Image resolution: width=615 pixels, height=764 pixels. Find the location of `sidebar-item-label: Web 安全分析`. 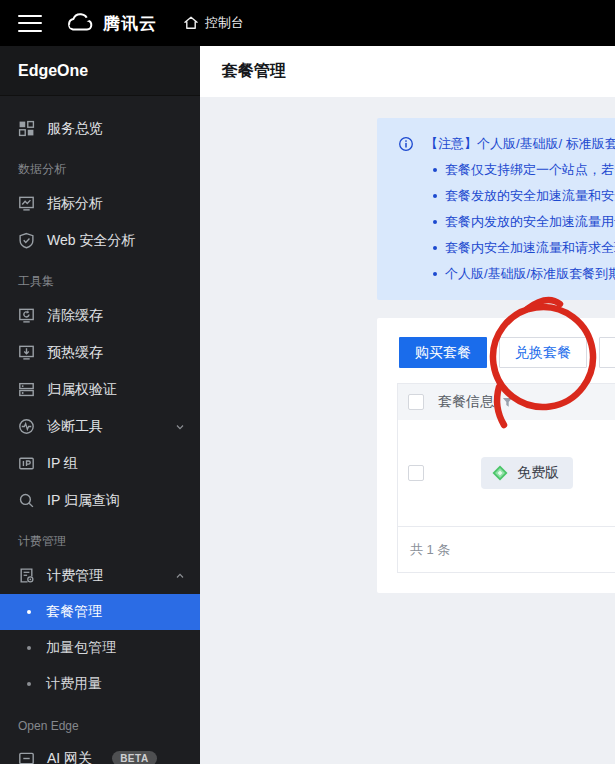

sidebar-item-label: Web 安全分析 is located at coordinates (91, 241).